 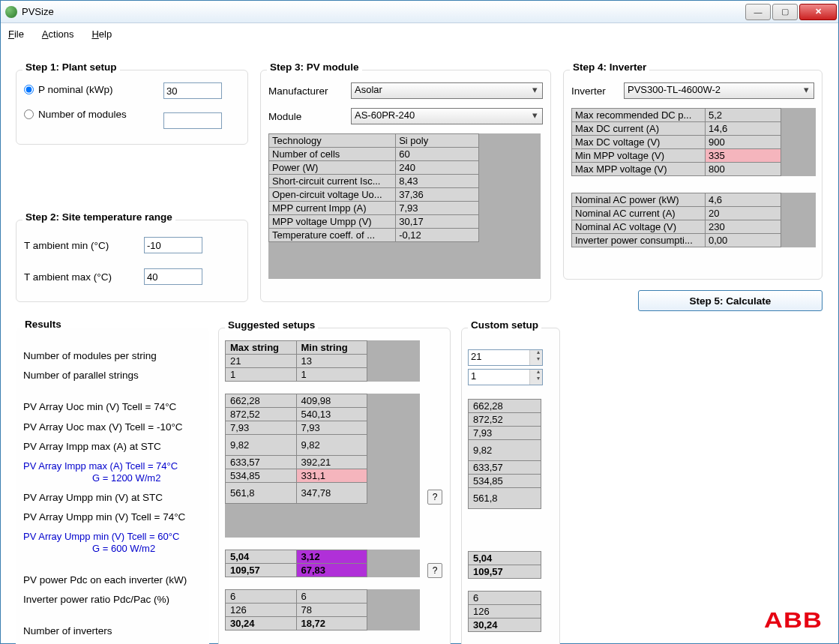 I want to click on res-label: PV Array Impp max (A) Tcell = 74°CG = 12…, so click(x=112, y=472).